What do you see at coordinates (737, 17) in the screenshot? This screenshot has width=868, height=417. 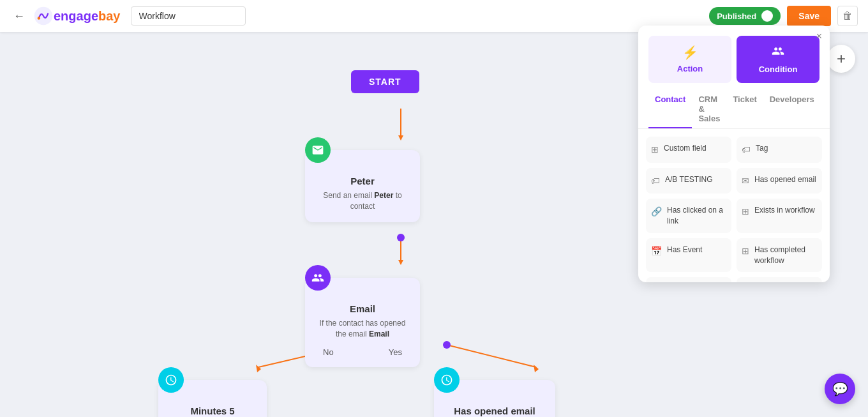 I see `published-label: Published` at bounding box center [737, 17].